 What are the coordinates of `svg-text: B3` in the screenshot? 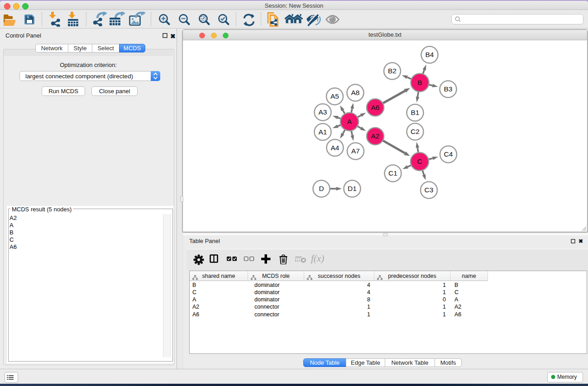 It's located at (448, 89).